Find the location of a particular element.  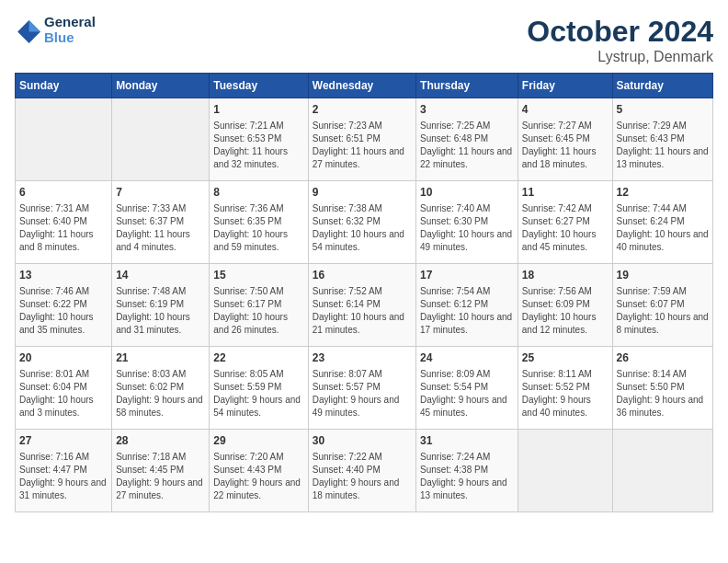

day-info: Sunset: 6:35 PM is located at coordinates (258, 222).